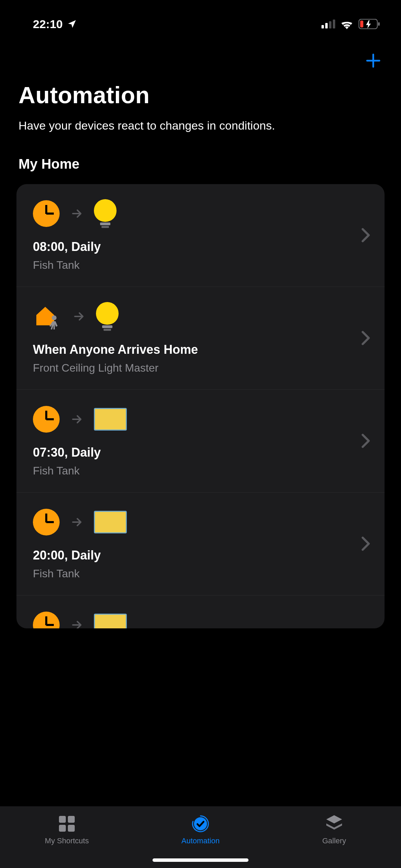 Image resolution: width=401 pixels, height=868 pixels. I want to click on automation-subtitle: Front Ceiling Light Master, so click(200, 368).